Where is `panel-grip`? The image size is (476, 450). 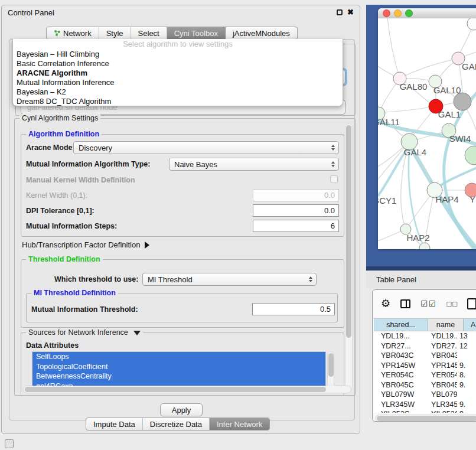
panel-grip is located at coordinates (9, 444).